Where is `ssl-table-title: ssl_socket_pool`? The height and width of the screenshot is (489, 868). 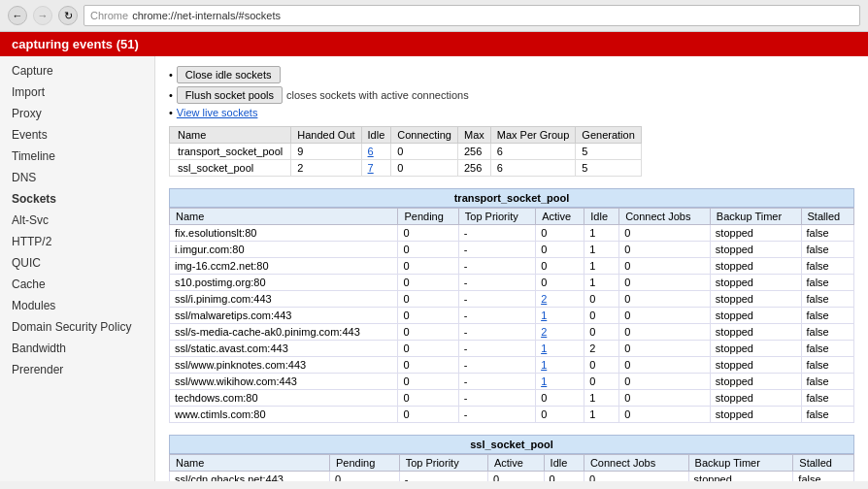
ssl-table-title: ssl_socket_pool is located at coordinates (512, 444).